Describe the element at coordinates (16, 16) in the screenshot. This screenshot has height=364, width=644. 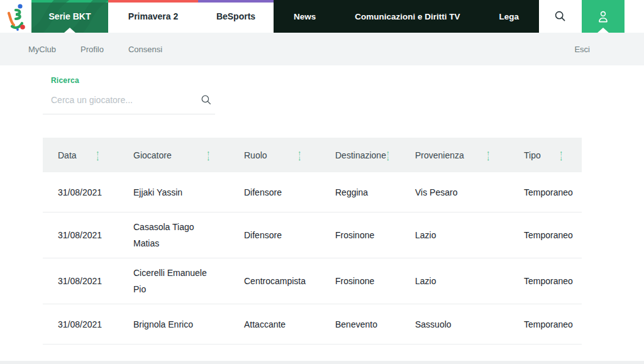
I see `serie-b-logo-icon` at that location.